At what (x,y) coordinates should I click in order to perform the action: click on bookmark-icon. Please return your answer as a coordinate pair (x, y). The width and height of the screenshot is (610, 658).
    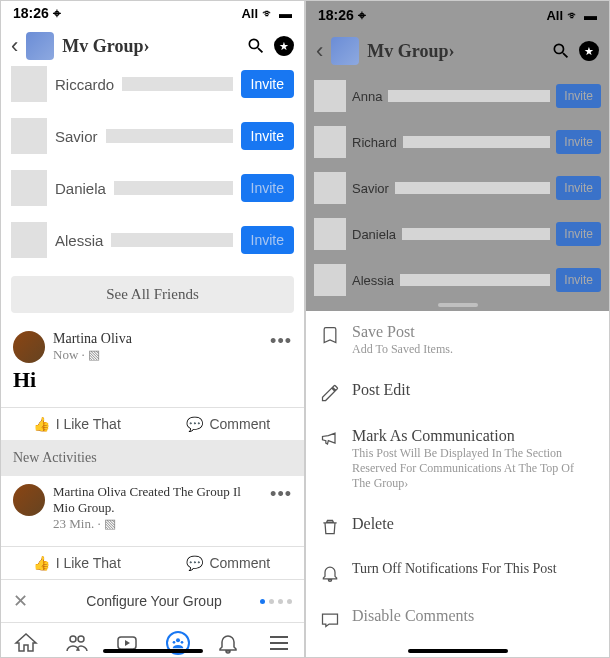
    Looking at the image, I should click on (330, 335).